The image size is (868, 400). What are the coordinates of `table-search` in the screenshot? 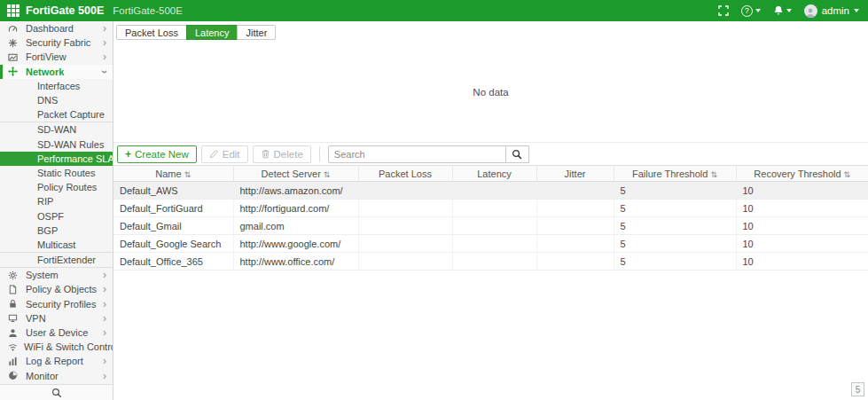 It's located at (429, 154).